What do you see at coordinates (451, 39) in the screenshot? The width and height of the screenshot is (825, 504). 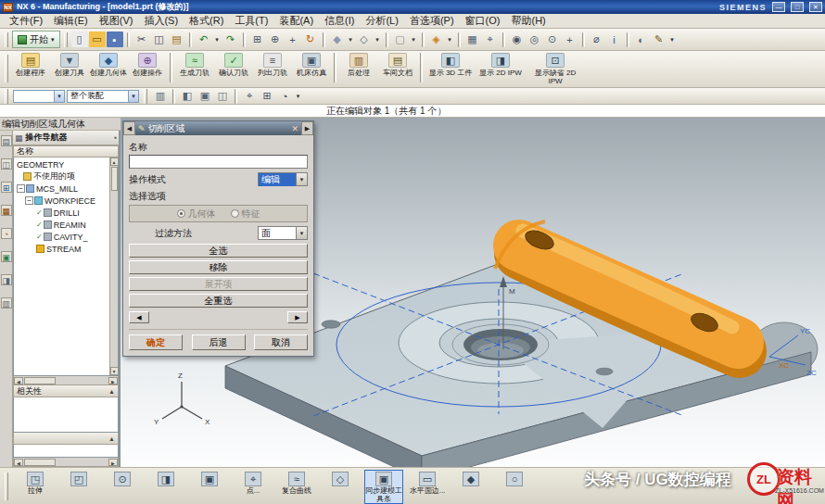 I see `view-dropdown-icon: ▾` at bounding box center [451, 39].